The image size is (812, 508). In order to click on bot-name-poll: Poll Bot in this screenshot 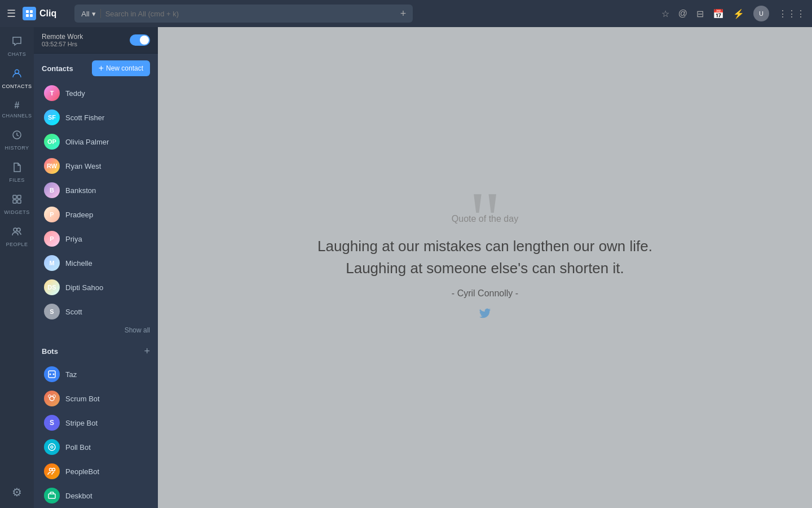, I will do `click(78, 447)`.